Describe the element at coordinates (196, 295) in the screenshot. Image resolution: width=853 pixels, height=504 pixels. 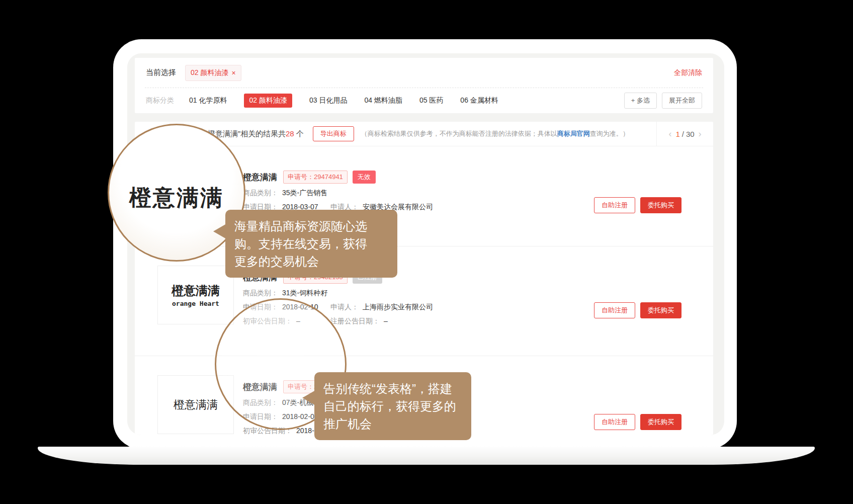
I see `trademark-image: 橙意满满 orange Heart` at that location.